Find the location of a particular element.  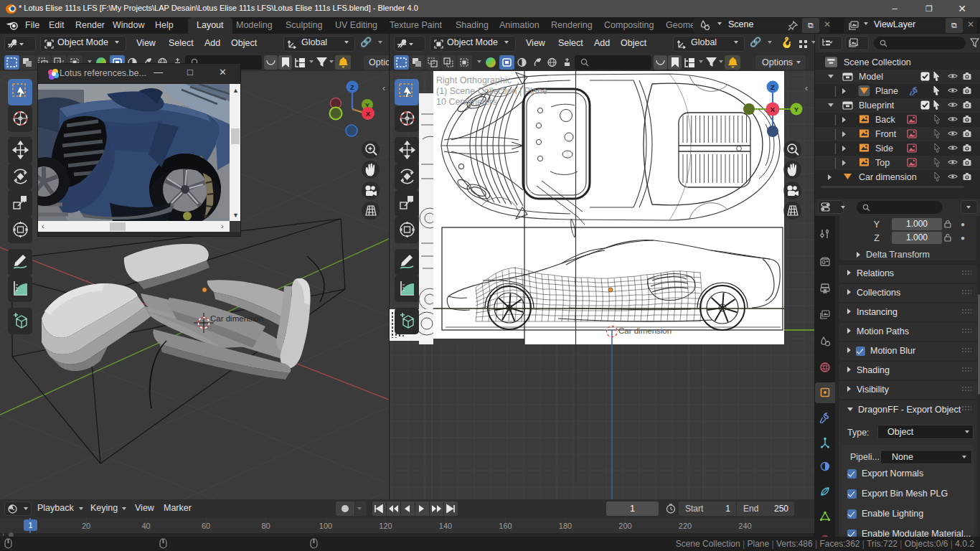

svg-text: (1) Scene Collection | Plane is located at coordinates (492, 91).